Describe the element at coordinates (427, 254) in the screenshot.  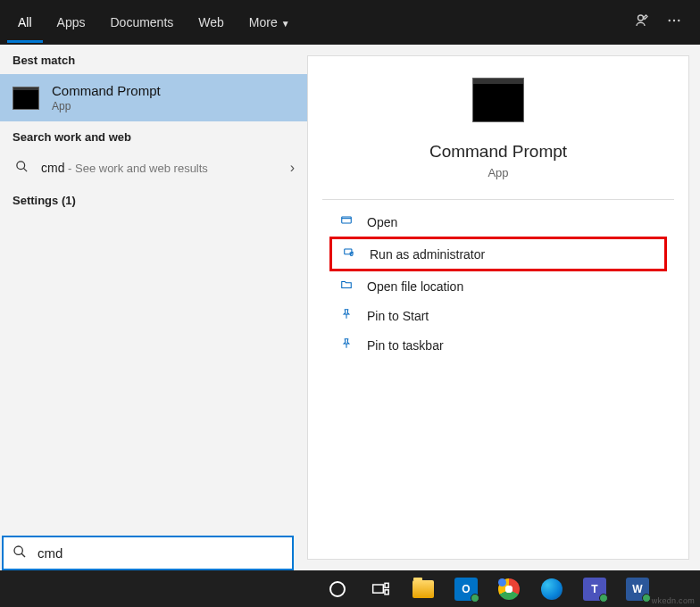
I see `action-label: Run as administrator` at that location.